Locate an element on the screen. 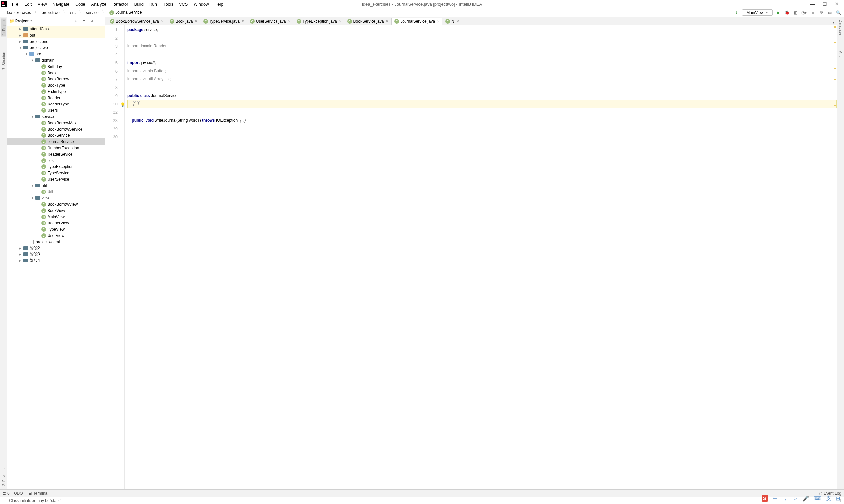 This screenshot has height=504, width=844. menu-view: View is located at coordinates (42, 4).